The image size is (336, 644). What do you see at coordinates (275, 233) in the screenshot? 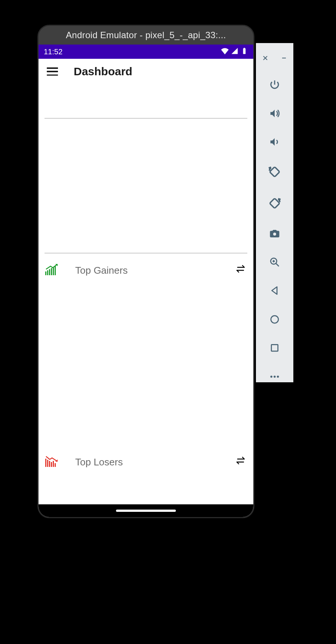
I see `screenshot-button` at bounding box center [275, 233].